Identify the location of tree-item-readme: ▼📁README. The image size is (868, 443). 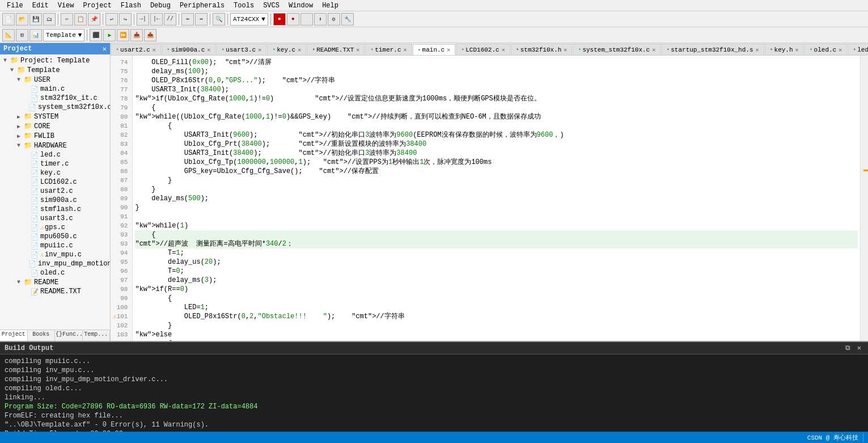
(55, 282).